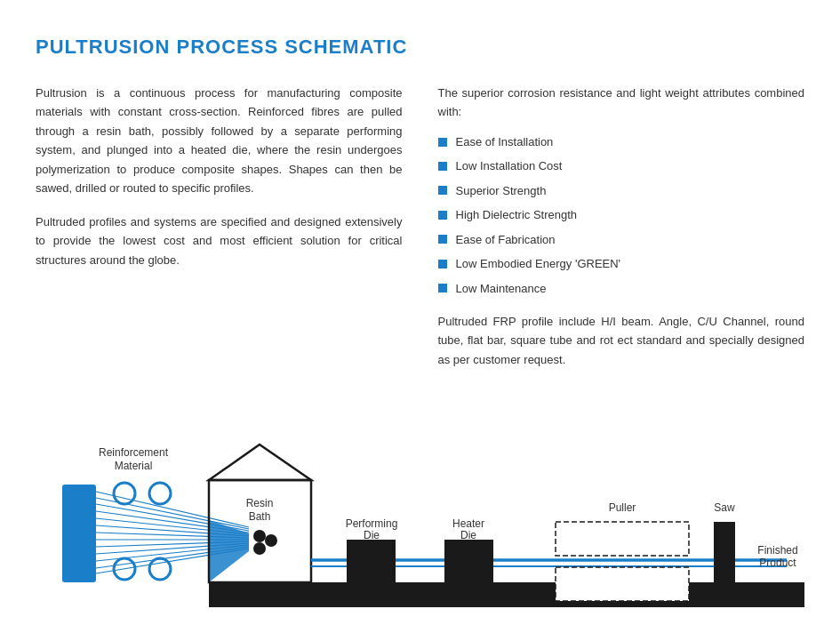 The width and height of the screenshot is (840, 617). What do you see at coordinates (622, 142) in the screenshot?
I see `list-item: Ease of Installation` at bounding box center [622, 142].